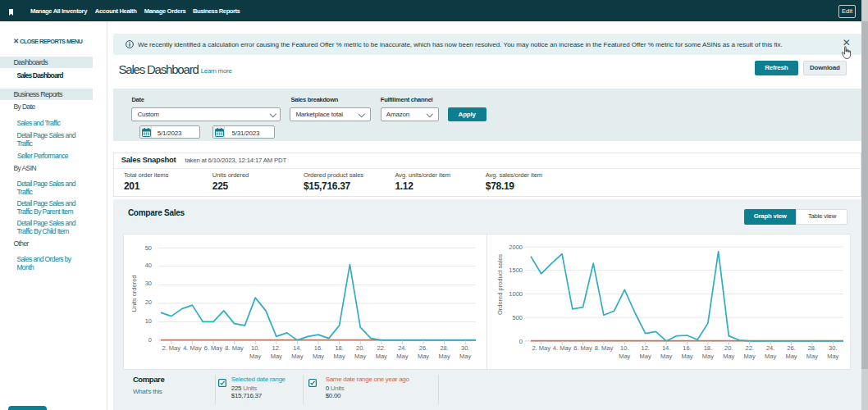 Image resolution: width=868 pixels, height=410 pixels. What do you see at coordinates (172, 348) in the screenshot?
I see `svg-text: 2. May` at bounding box center [172, 348].